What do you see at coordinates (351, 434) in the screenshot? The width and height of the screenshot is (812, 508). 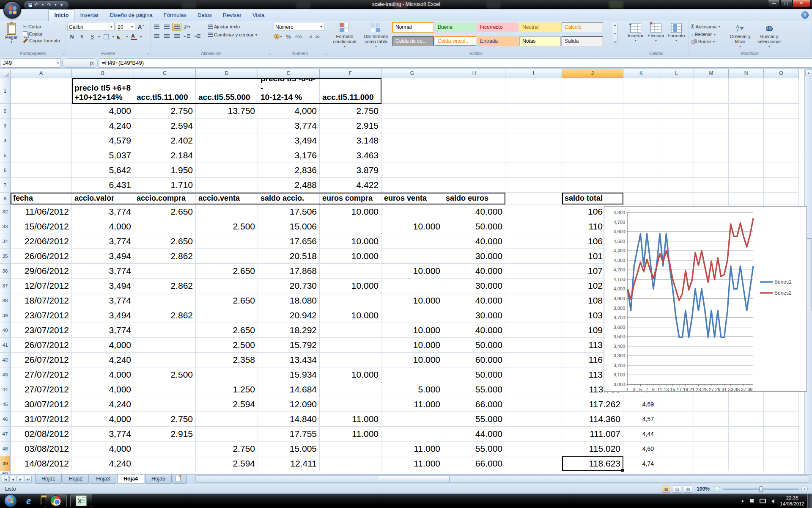 I see `cell-F47: 11.000` at bounding box center [351, 434].